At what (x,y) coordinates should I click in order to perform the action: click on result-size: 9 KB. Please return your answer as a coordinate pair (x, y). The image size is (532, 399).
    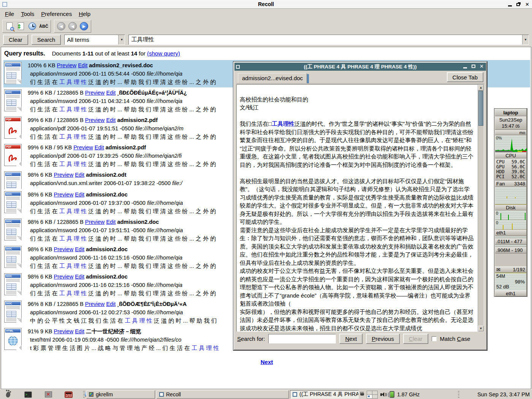
    Looking at the image, I should click on (47, 331).